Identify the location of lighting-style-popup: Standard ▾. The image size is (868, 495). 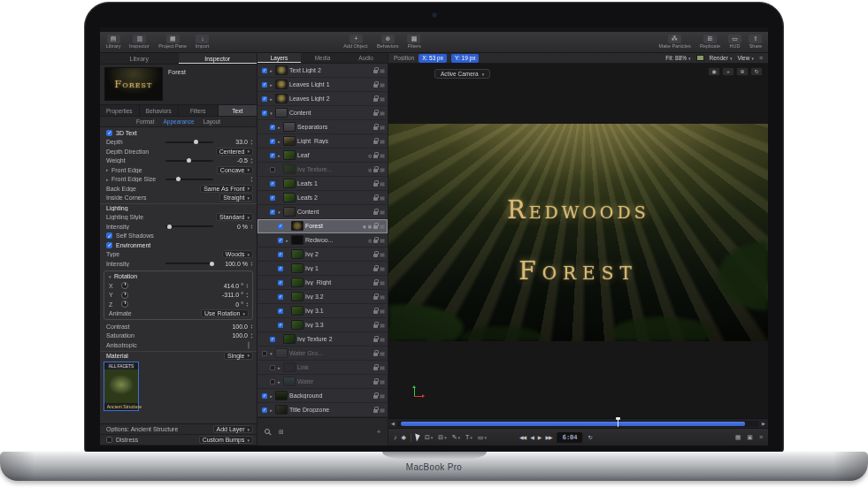
(234, 217).